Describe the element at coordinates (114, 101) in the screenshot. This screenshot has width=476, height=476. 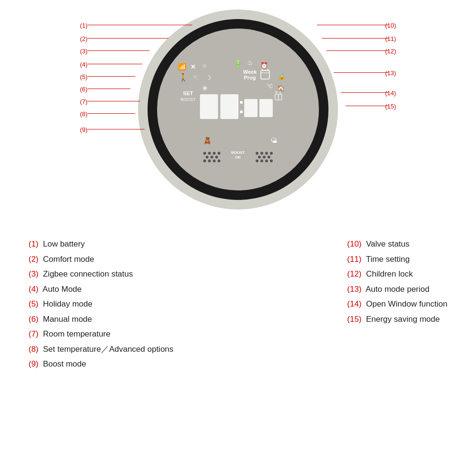
I see `callout-7-line` at that location.